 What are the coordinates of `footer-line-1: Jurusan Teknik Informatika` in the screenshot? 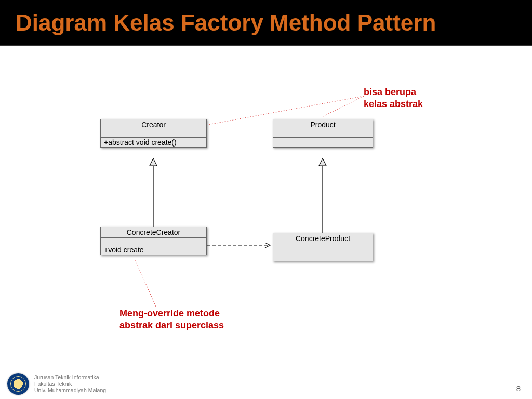 It's located at (70, 377).